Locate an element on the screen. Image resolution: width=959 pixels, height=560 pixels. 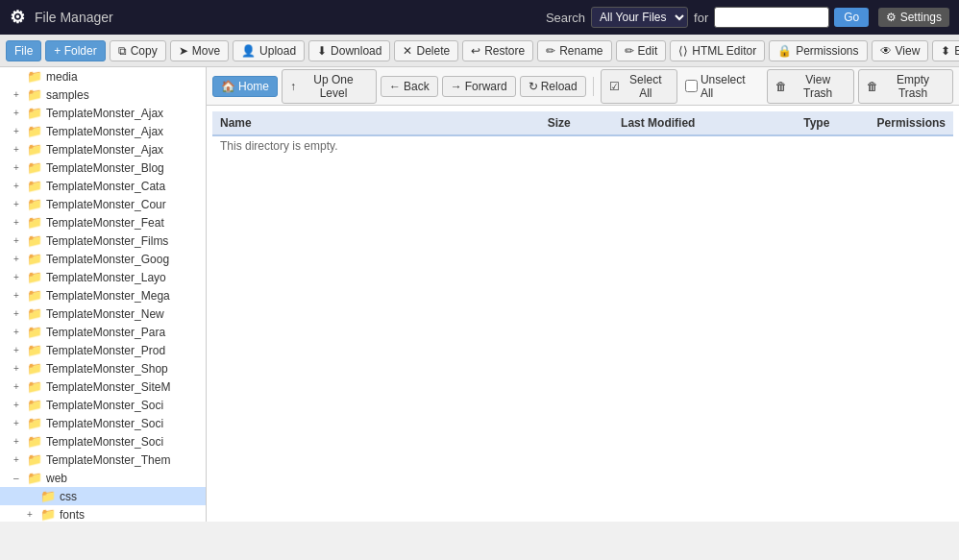
sidebar-item-tm-mega: +📁TemplateMonster_Mega is located at coordinates (103, 296).